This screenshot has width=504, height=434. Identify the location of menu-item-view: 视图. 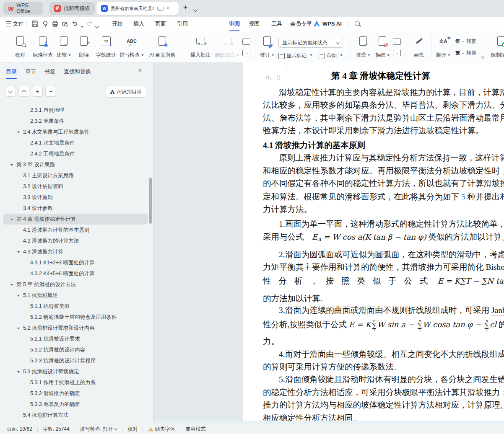
(254, 24).